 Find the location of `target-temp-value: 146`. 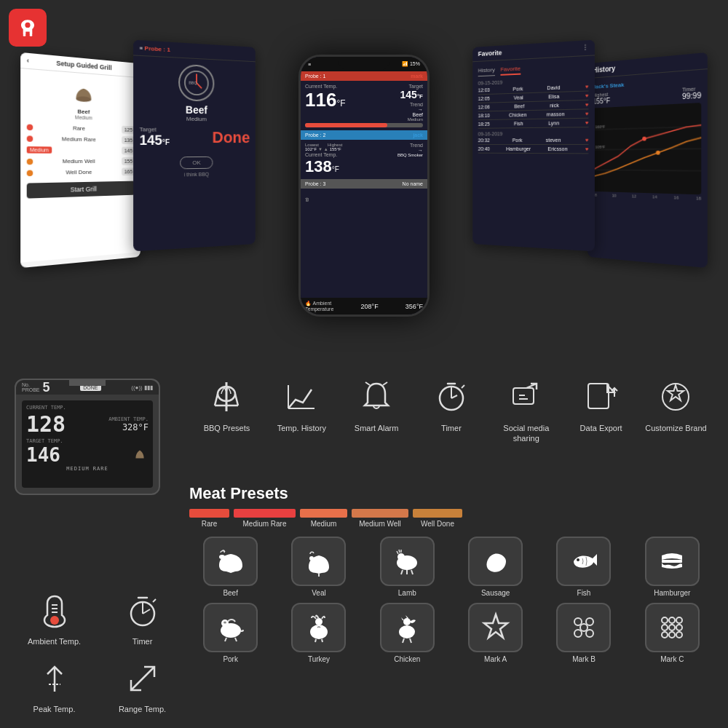

target-temp-value: 146 is located at coordinates (44, 455).